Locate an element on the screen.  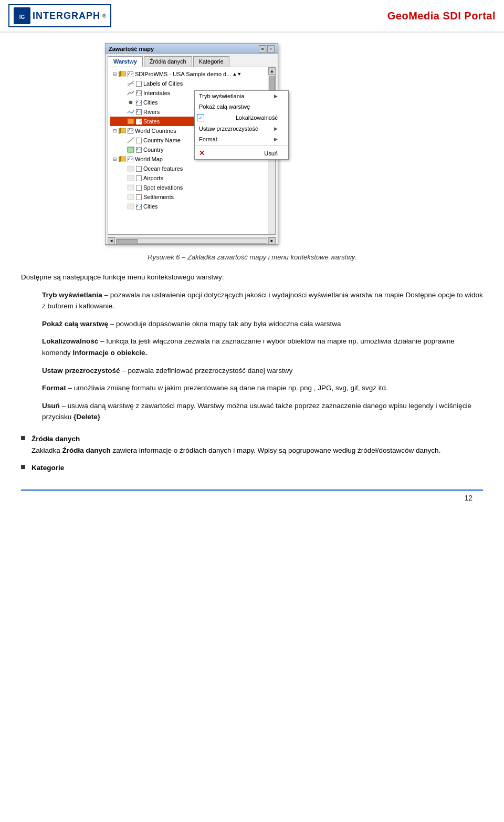
checkbox-settlements is located at coordinates (139, 197).